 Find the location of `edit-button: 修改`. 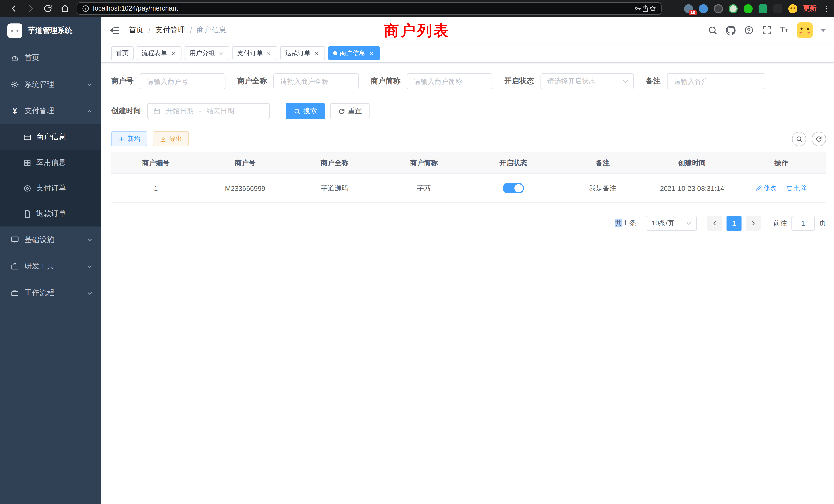

edit-button: 修改 is located at coordinates (766, 188).